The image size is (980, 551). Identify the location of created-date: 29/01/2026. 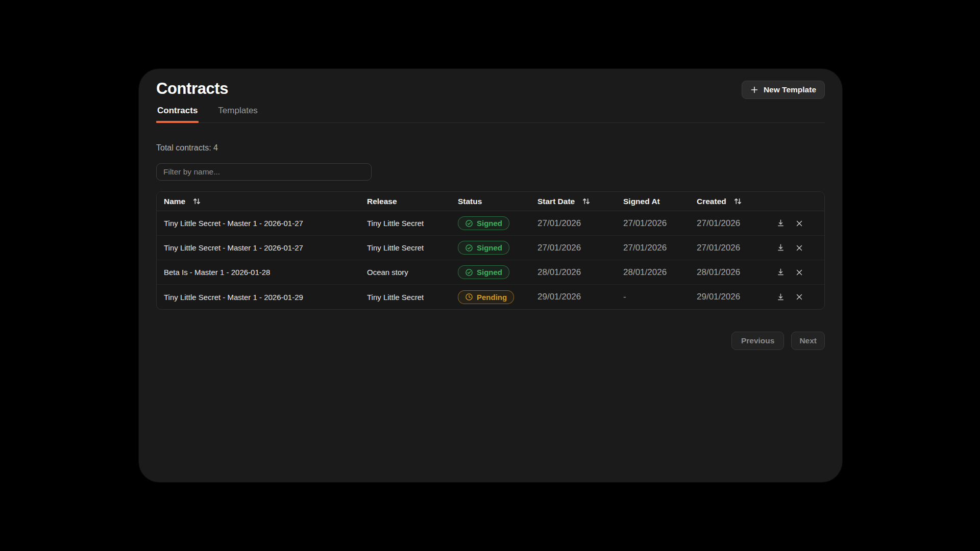
(719, 297).